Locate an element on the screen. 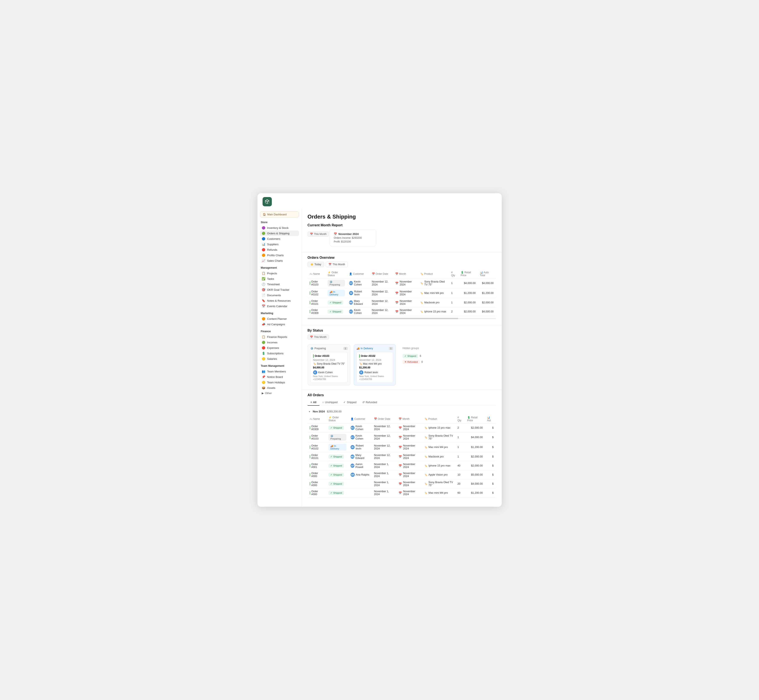 Image resolution: width=759 pixels, height=700 pixels. order-status-cell: ✓ Shipped is located at coordinates (337, 484).